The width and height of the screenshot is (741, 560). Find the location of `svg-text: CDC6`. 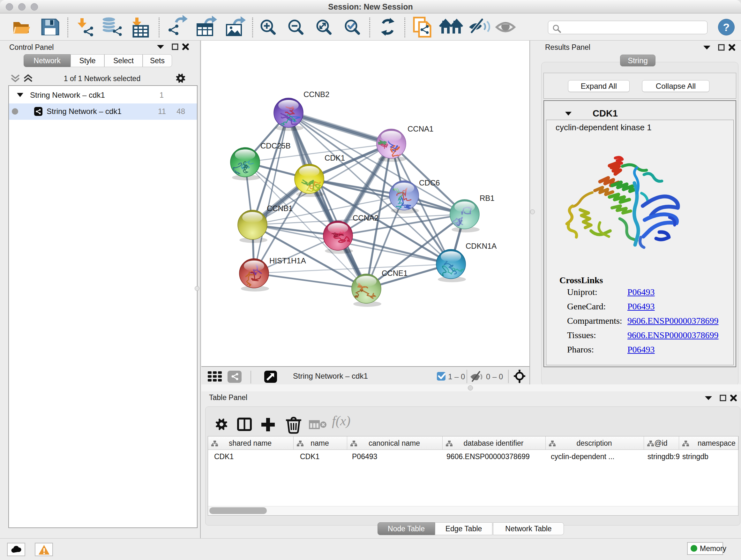

svg-text: CDC6 is located at coordinates (429, 183).